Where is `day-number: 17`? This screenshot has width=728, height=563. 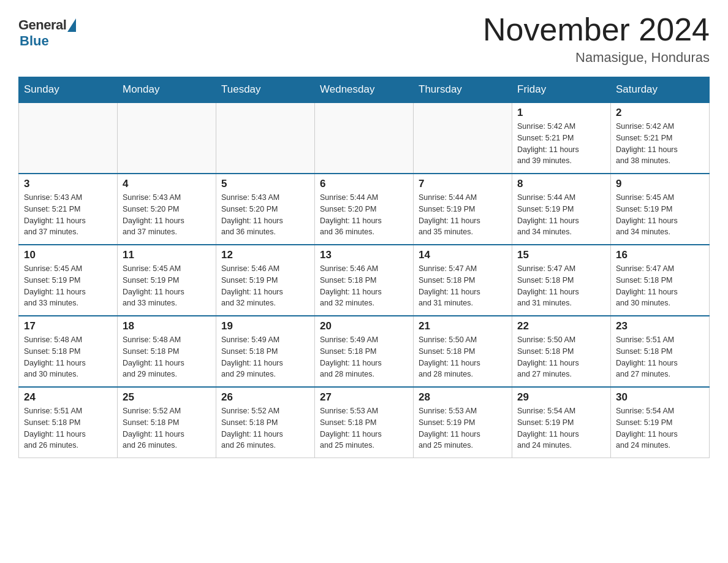
day-number: 17 is located at coordinates (68, 326).